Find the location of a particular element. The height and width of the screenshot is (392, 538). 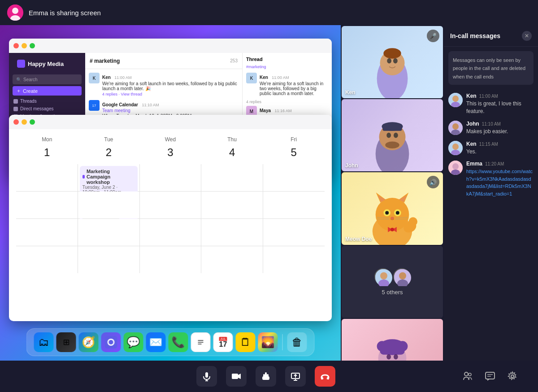

date-3: 3 is located at coordinates (170, 152).